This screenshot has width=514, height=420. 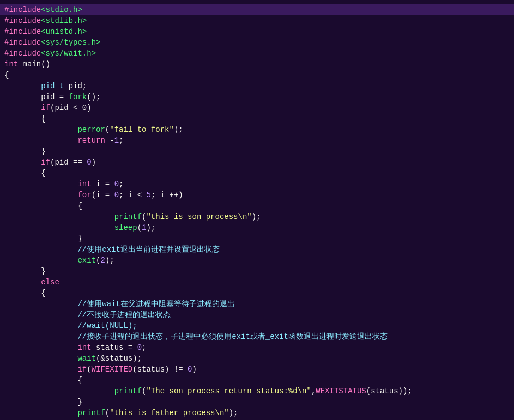 I want to click on token-sleep-paren: (, so click(x=140, y=228).